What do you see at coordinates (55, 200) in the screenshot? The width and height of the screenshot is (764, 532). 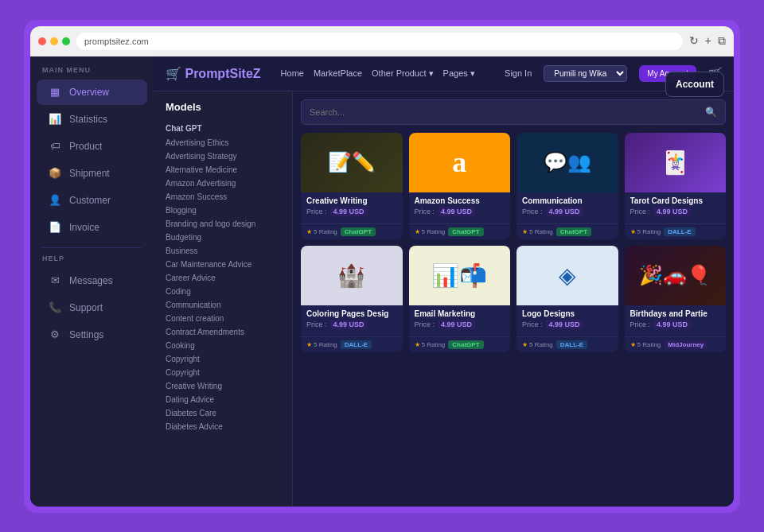 I see `user-icon: 👤` at bounding box center [55, 200].